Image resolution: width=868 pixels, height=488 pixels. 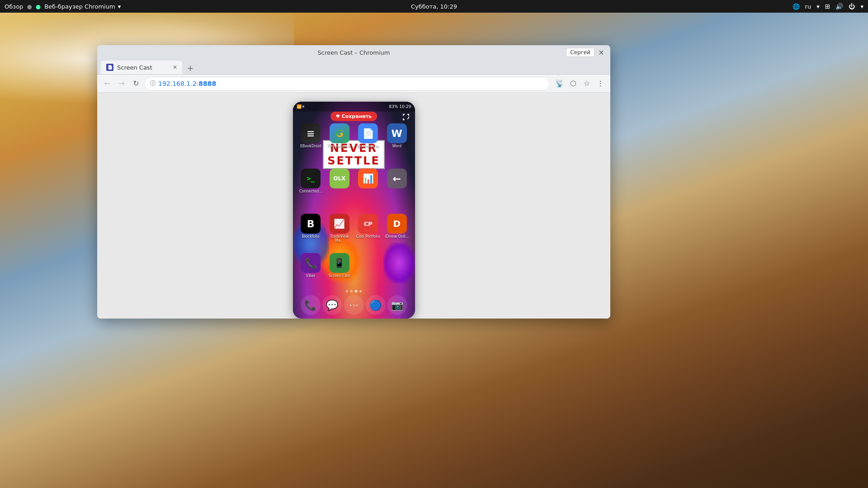 I want to click on blockfolio-label: Blockfolio, so click(x=311, y=237).